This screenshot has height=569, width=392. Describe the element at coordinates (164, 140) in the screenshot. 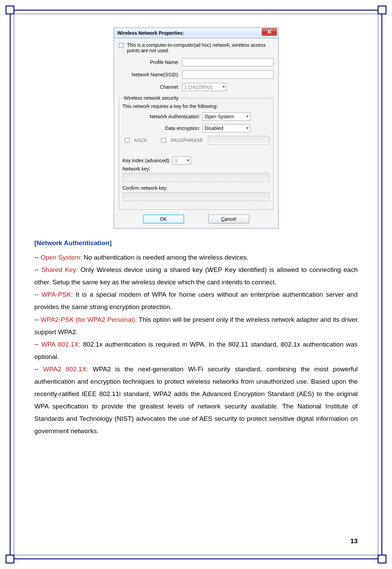

I see `passphrase-checkbox` at that location.